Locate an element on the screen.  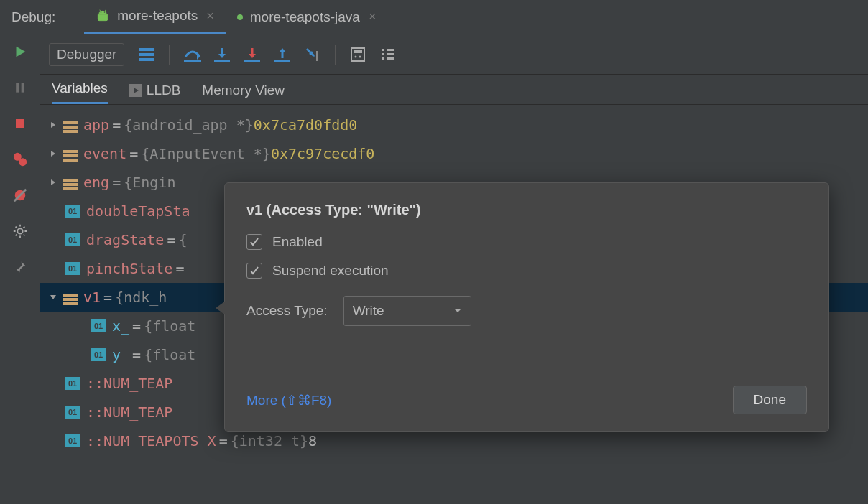
variable-name: app is located at coordinates (96, 125).